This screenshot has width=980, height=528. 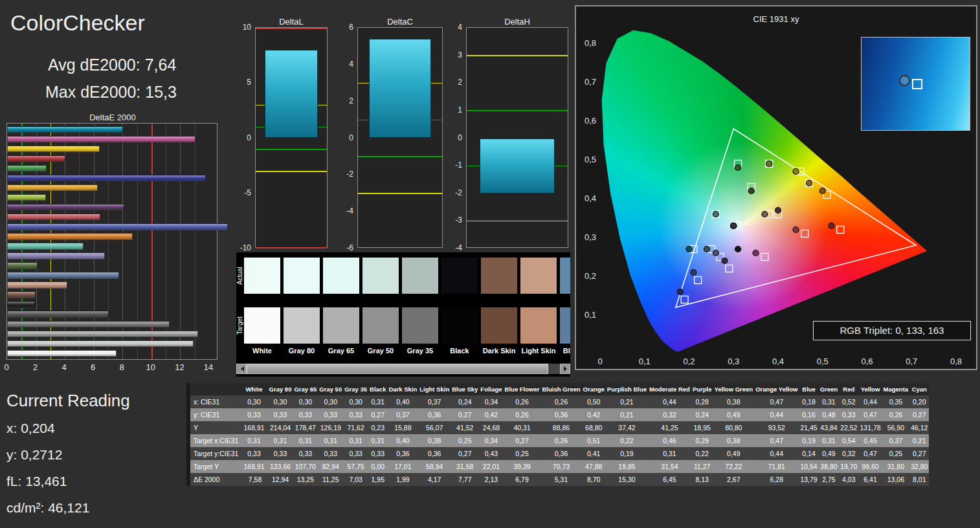 What do you see at coordinates (306, 402) in the screenshot?
I see `table-cell: 0,30` at bounding box center [306, 402].